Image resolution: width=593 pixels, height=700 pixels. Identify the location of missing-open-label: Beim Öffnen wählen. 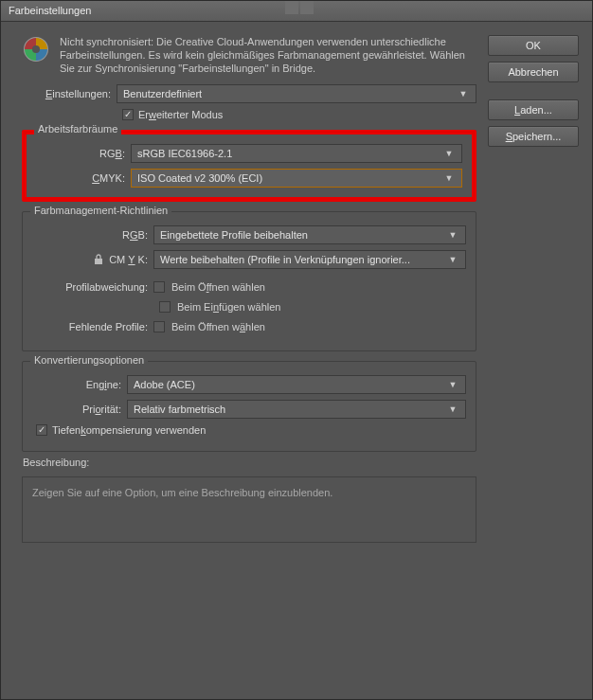
(218, 327).